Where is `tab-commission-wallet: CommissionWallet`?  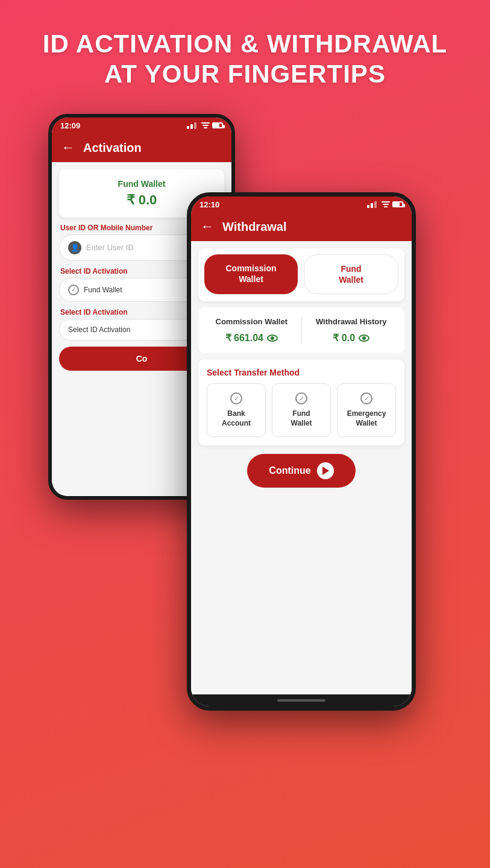
tab-commission-wallet: CommissionWallet is located at coordinates (251, 274).